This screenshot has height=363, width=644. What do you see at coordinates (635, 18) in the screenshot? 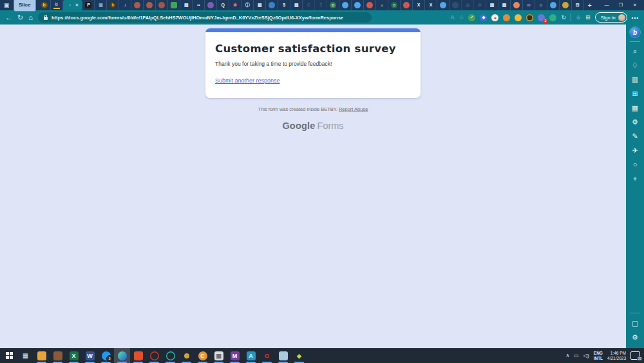
I see `more-menu-icon: •••` at bounding box center [635, 18].